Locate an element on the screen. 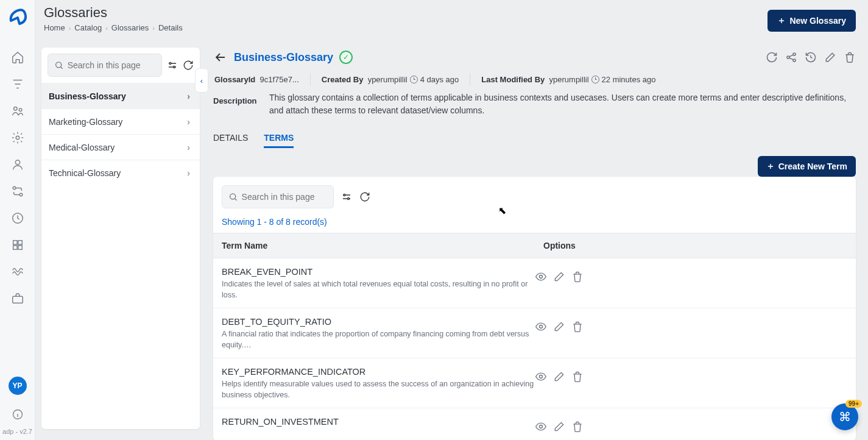 This screenshot has width=868, height=440. sidebar-search is located at coordinates (105, 65).